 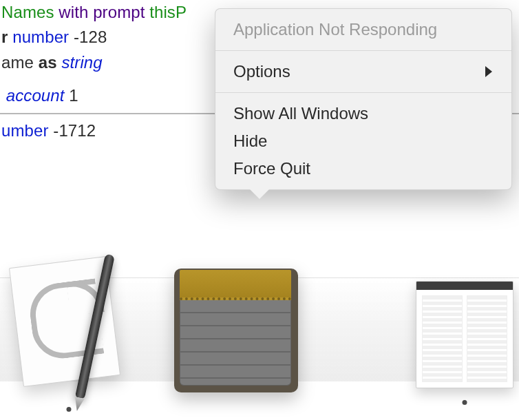 I want to click on dock-item-script-editor, so click(x=72, y=319).